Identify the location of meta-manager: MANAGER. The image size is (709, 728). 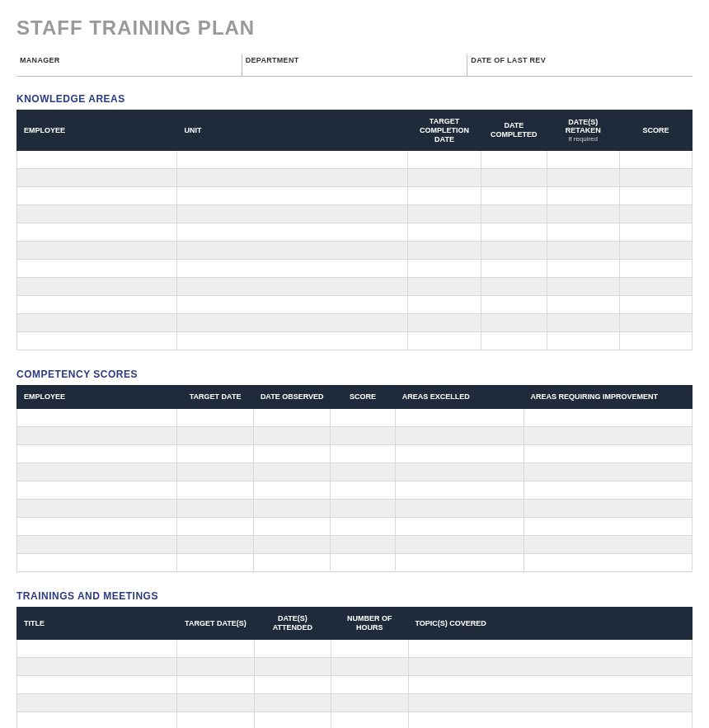
(129, 66).